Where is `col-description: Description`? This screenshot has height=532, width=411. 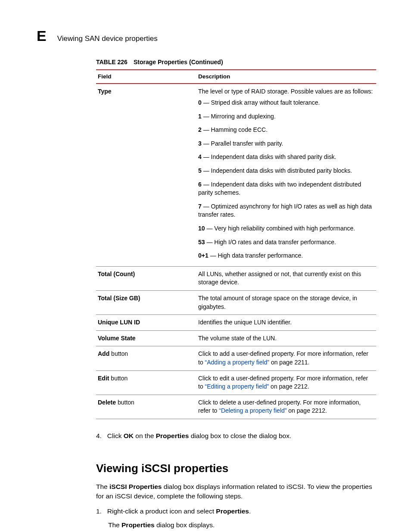
col-description: Description is located at coordinates (286, 77).